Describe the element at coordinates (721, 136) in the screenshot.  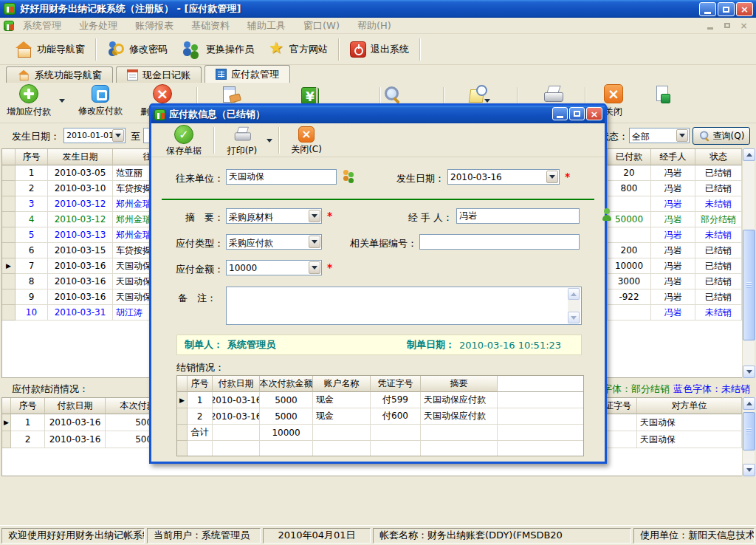
I see `query-button: 查询(Q)` at that location.